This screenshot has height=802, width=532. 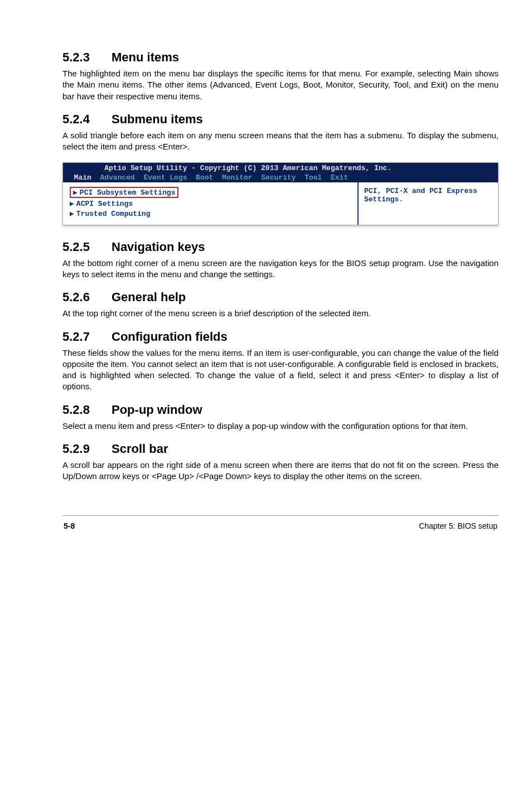 I want to click on heading-num: 5.2.8, so click(x=87, y=410).